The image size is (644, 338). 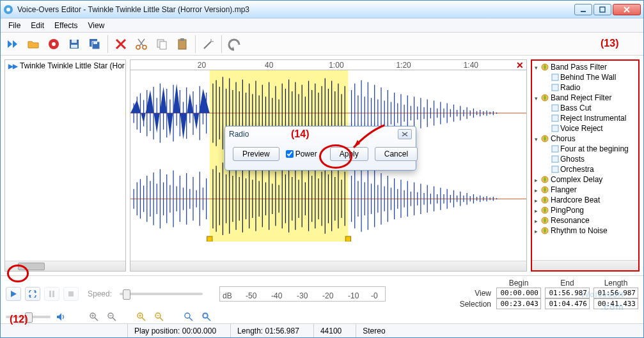 I want to click on dialog-close-button, so click(x=405, y=134).